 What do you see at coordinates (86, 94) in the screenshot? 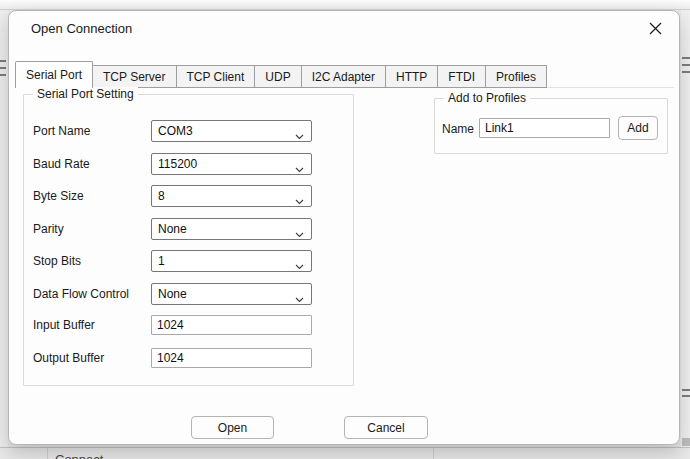
I see `serial-port-setting-group-title: Serial Port Setting` at bounding box center [86, 94].